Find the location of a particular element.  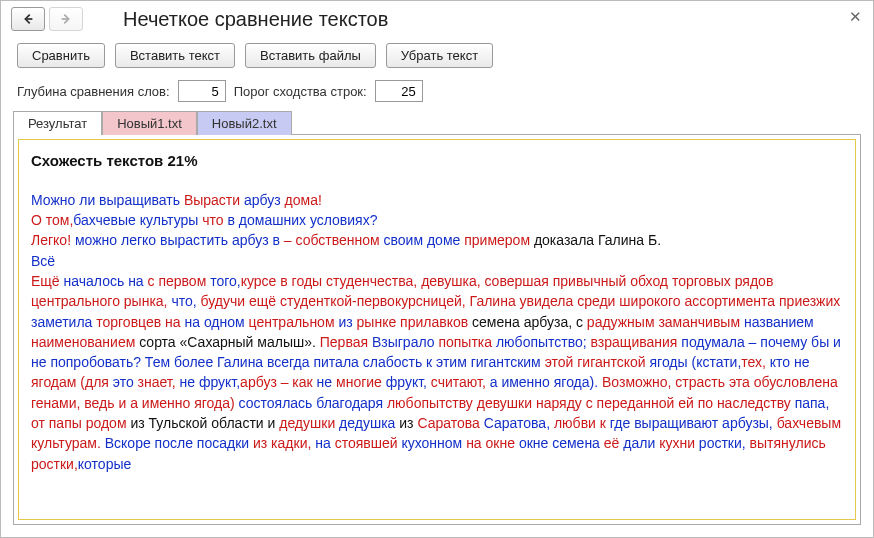

paste-files-button: Вставить файлы is located at coordinates (310, 56).